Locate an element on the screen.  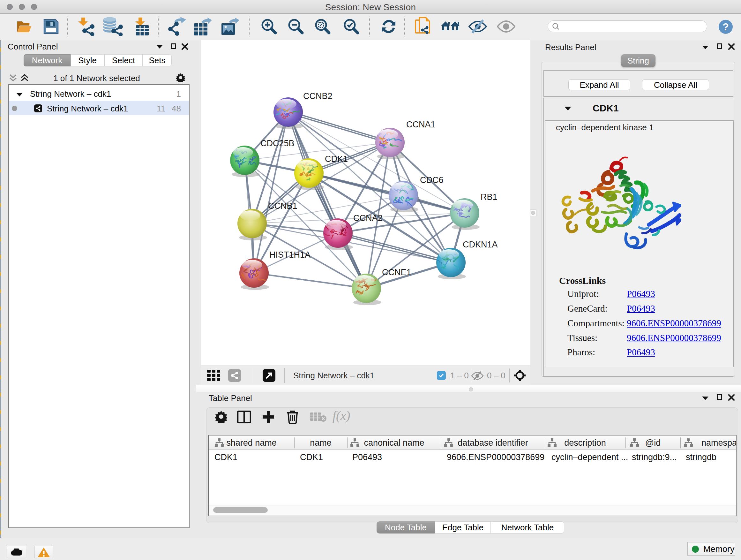
svg-text: CDC6 is located at coordinates (432, 180).